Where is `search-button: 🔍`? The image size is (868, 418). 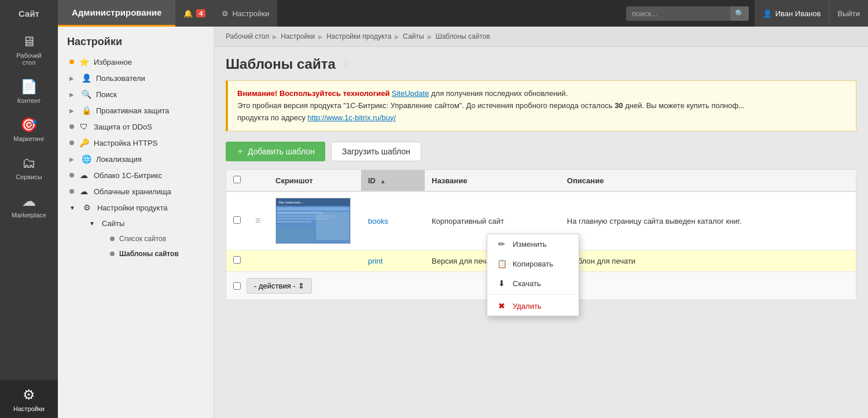 search-button: 🔍 is located at coordinates (740, 14).